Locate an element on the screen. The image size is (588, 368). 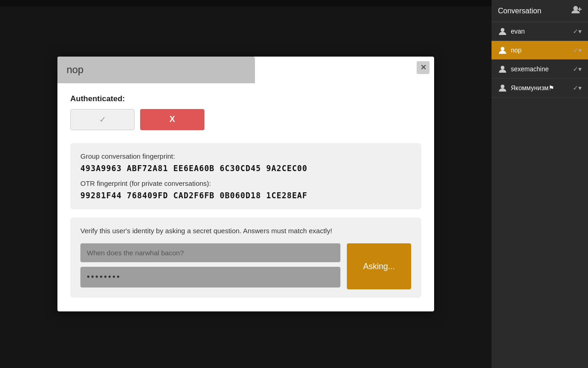
fingerprint-value: 493A9963 ABF72A81 EE6EA60B 6C30CD45 9A2C… is located at coordinates (246, 168).